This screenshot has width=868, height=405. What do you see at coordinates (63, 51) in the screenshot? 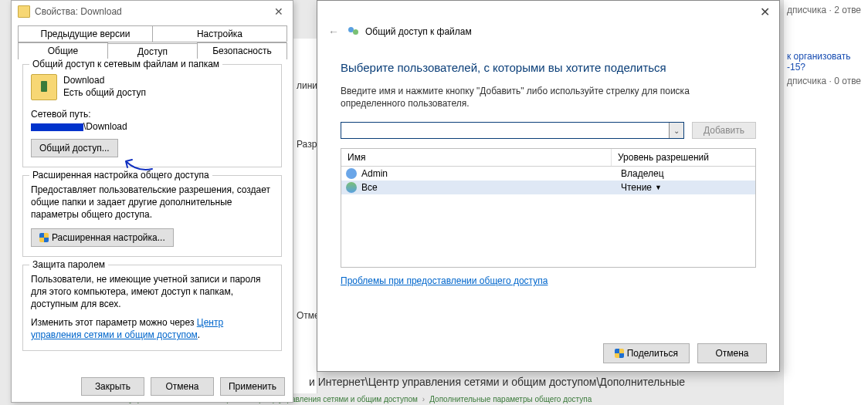
I see `tab-general: Общие` at bounding box center [63, 51].